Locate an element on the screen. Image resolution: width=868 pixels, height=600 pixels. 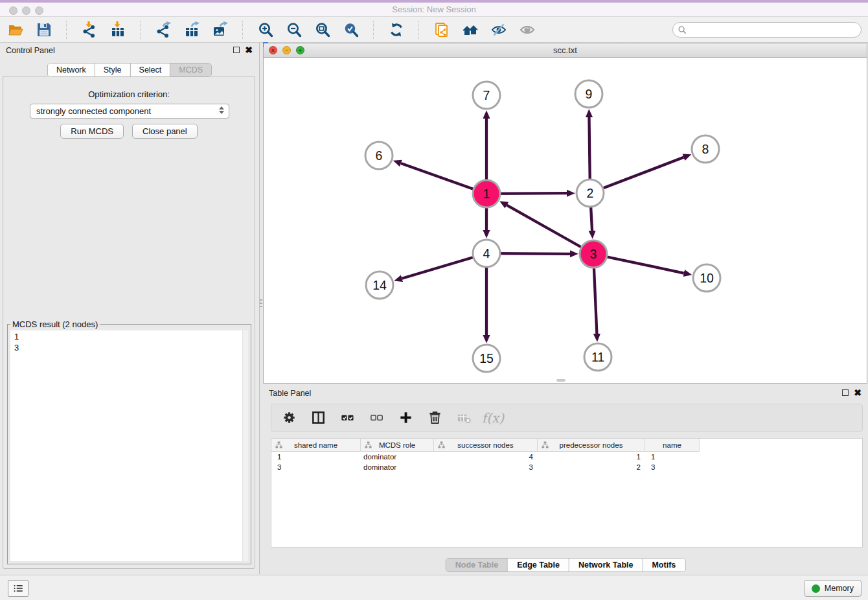
node-2: 2 is located at coordinates (590, 193).